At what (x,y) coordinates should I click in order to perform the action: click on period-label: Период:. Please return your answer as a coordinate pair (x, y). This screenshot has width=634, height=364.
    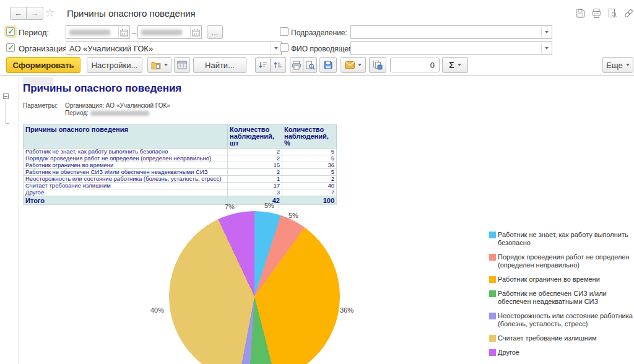
    Looking at the image, I should click on (33, 32).